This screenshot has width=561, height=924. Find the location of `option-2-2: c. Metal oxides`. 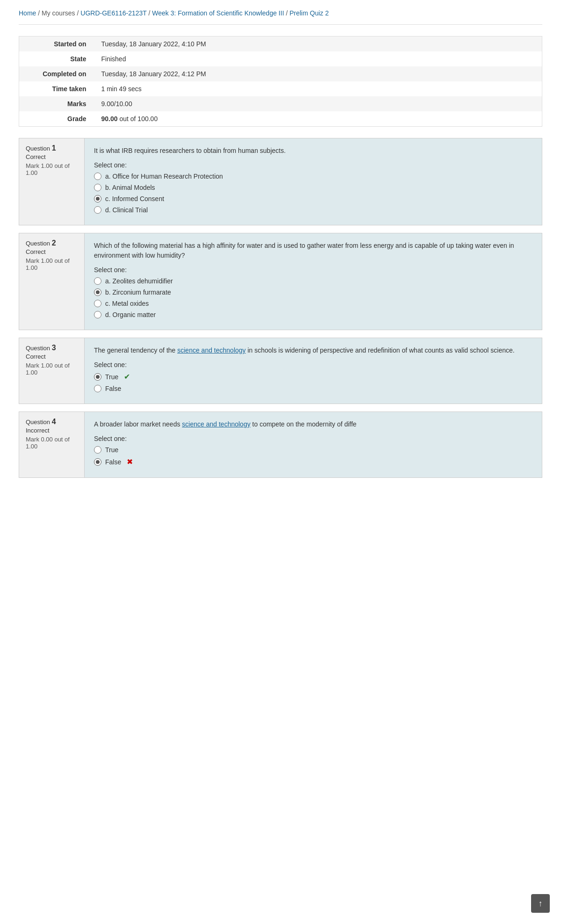

option-2-2: c. Metal oxides is located at coordinates (313, 303).